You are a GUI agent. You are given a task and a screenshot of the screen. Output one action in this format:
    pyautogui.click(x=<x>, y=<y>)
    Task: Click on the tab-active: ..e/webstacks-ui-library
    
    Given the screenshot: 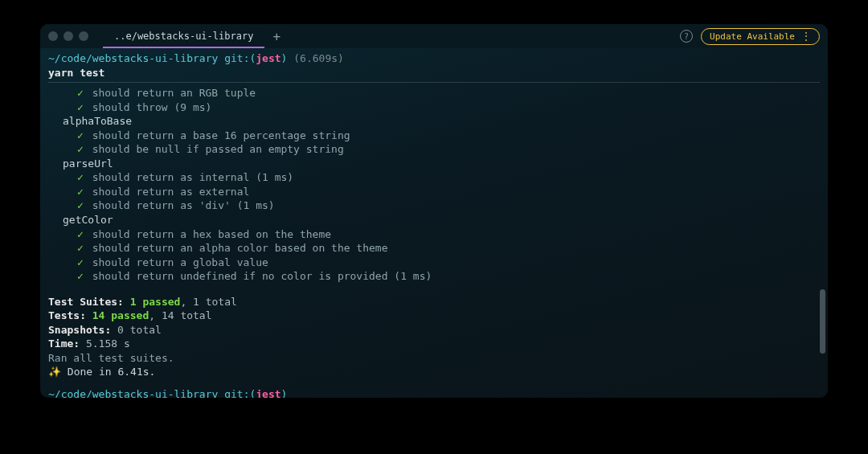 What is the action you would take?
    pyautogui.click(x=183, y=36)
    